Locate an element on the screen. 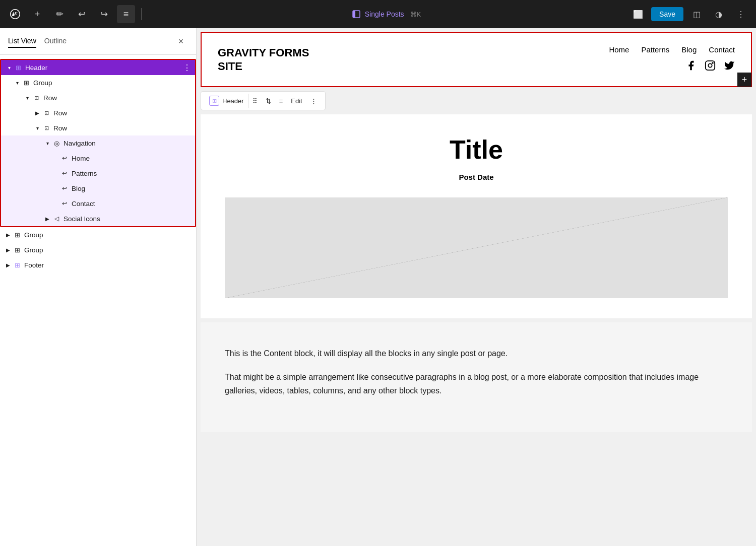 Image resolution: width=756 pixels, height=546 pixels. tree-item-navigation: ▾ ◎ Navigation is located at coordinates (98, 143).